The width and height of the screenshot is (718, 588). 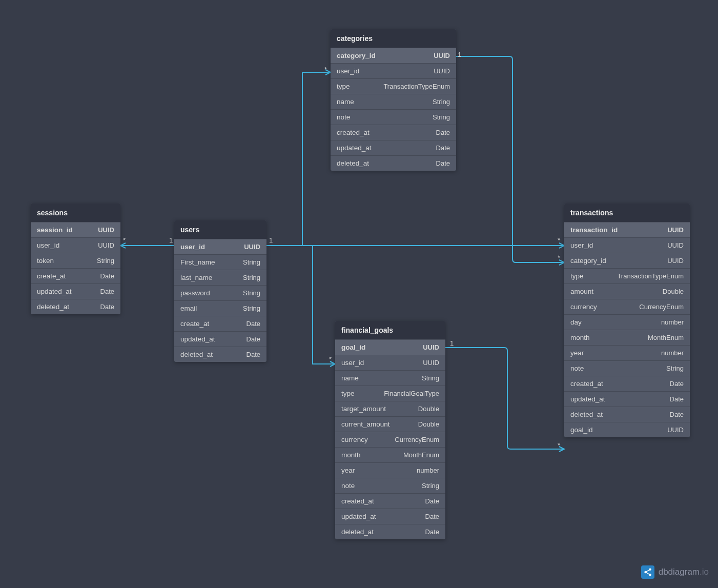 What do you see at coordinates (220, 291) in the screenshot?
I see `table-users: usersuser_idUUIDFirst_nameStringlast_nam…` at bounding box center [220, 291].